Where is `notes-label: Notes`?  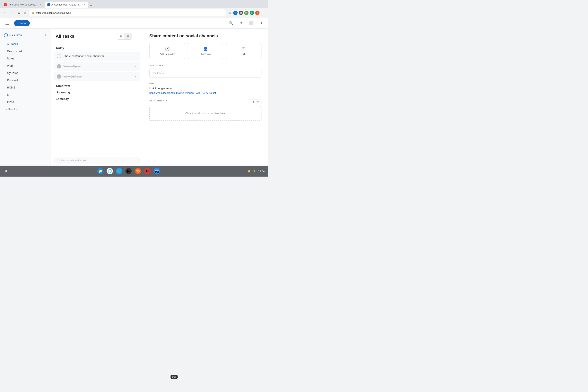
notes-label: Notes is located at coordinates (10, 58).